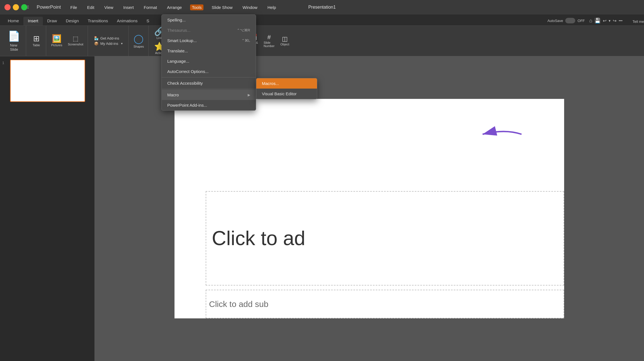 This screenshot has height=361, width=644. What do you see at coordinates (385, 304) in the screenshot?
I see `subtitle-placeholder: Click to add sub` at bounding box center [385, 304].